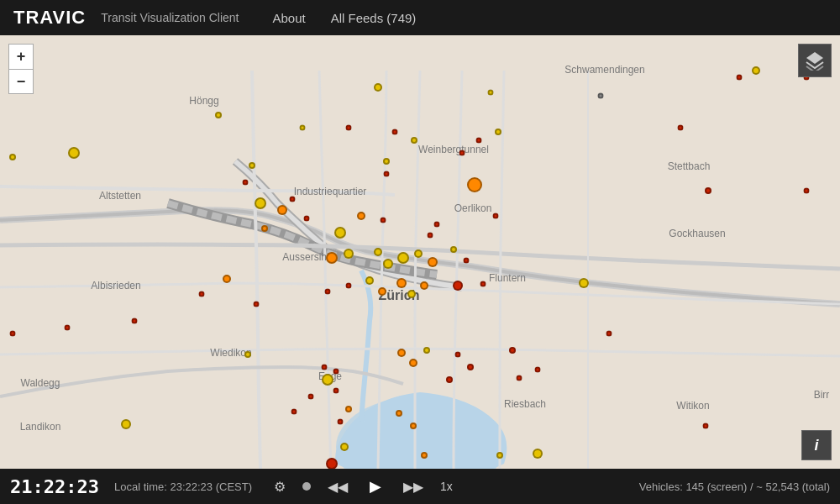 This screenshot has width=840, height=504. Describe the element at coordinates (170, 18) in the screenshot. I see `app-subtitle: Transit Visualization Client` at that location.